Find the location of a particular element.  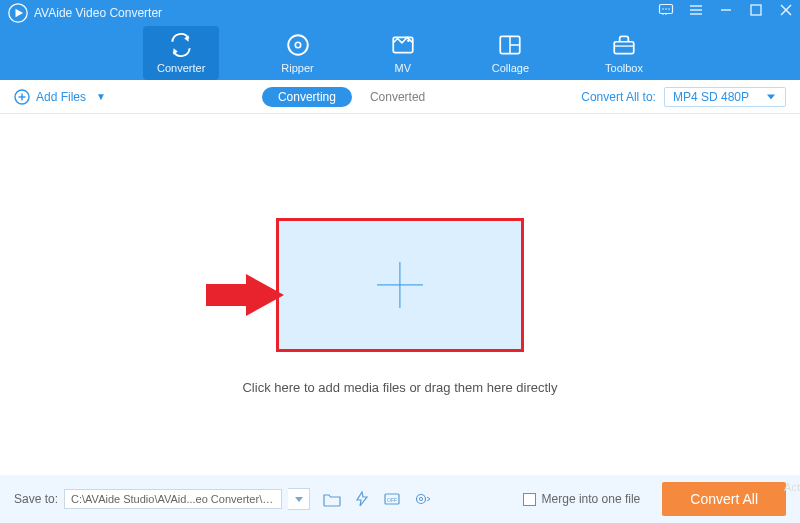

save-path-field: C:\AVAide Studio\AVAid...eo Converter\Co… is located at coordinates (173, 499).